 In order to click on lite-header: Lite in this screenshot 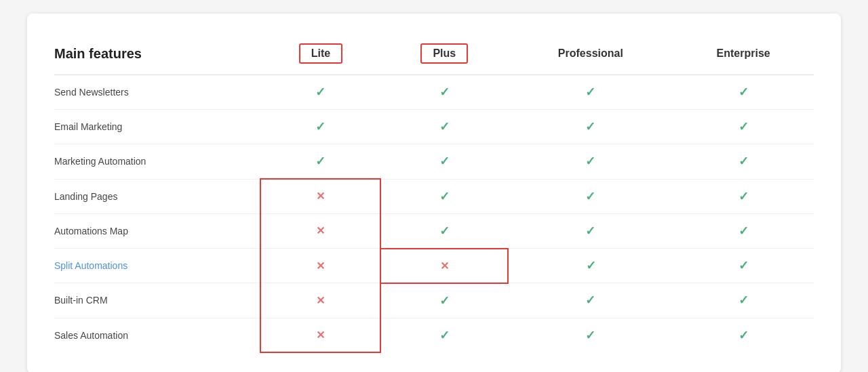, I will do `click(320, 54)`.